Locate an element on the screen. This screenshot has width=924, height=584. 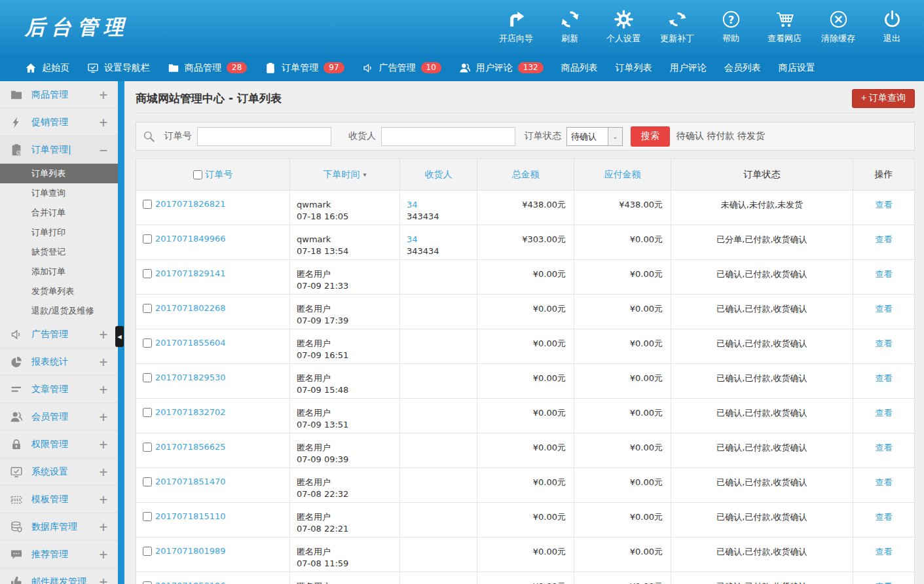
navbar-item-5: 用户评论 132 is located at coordinates (502, 68).